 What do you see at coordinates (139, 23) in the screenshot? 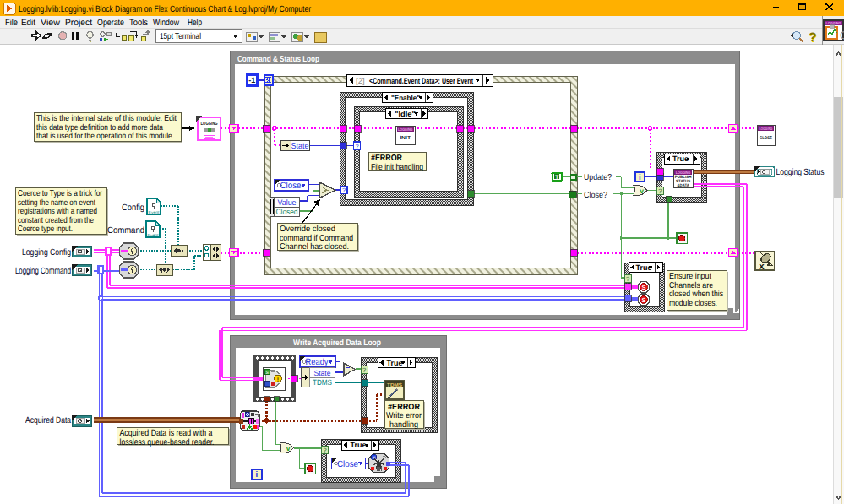
I see `svg-text: Tools` at bounding box center [139, 23].